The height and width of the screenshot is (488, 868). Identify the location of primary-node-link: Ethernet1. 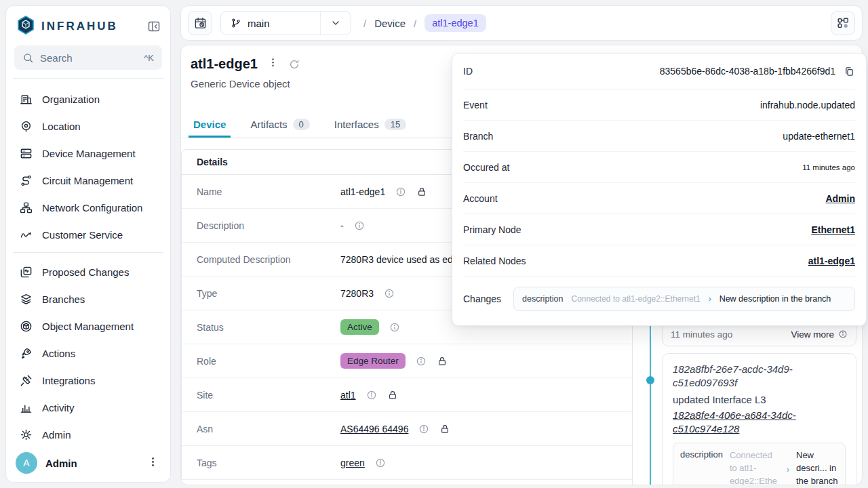
(833, 230).